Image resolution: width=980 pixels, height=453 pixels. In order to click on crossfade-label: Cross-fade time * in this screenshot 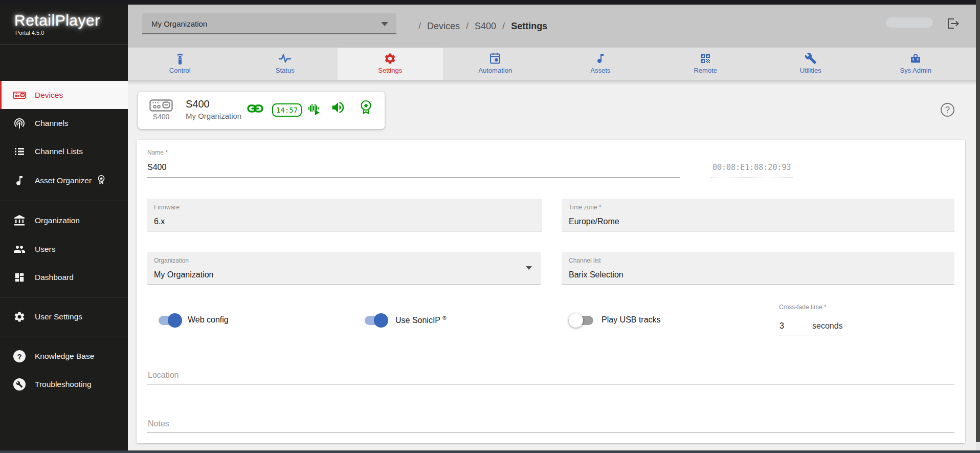, I will do `click(803, 307)`.